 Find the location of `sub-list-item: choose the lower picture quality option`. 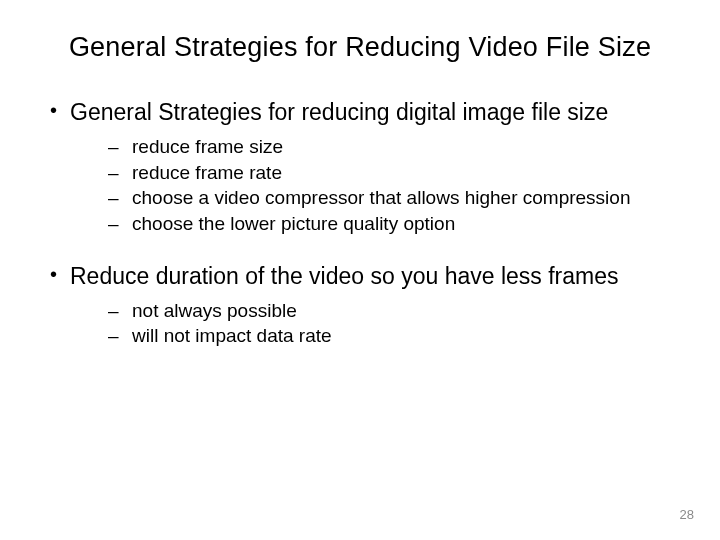

sub-list-item: choose the lower picture quality option is located at coordinates (394, 224).